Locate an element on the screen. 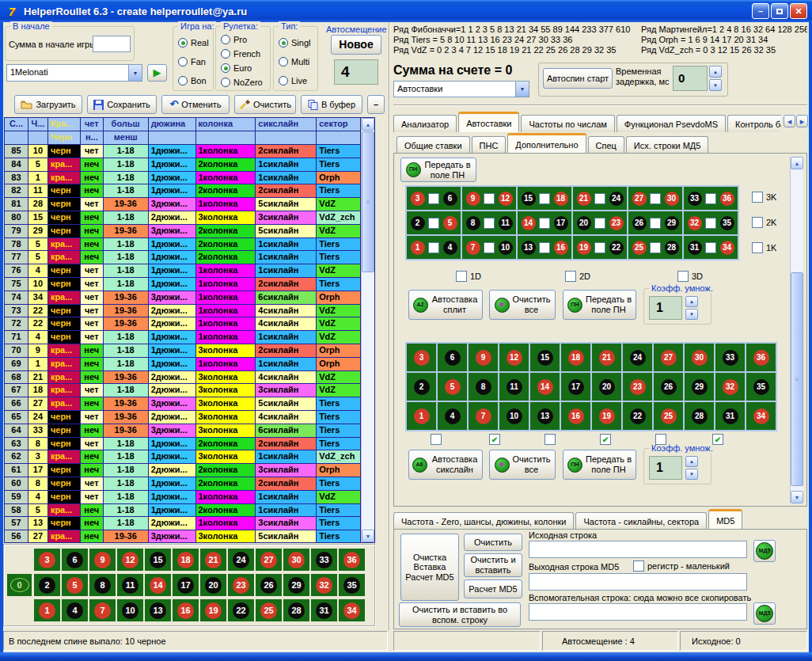  table-row: 775кра...неч1-181дюжи...2колонка1сиклайн… is located at coordinates (183, 258).